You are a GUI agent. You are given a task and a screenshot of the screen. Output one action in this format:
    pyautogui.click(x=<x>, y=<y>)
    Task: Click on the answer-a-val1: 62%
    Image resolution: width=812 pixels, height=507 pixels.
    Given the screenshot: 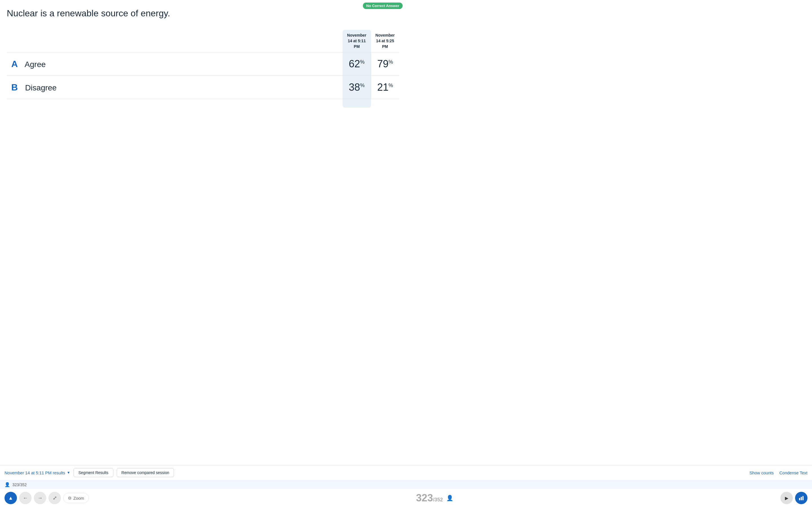 What is the action you would take?
    pyautogui.click(x=357, y=64)
    